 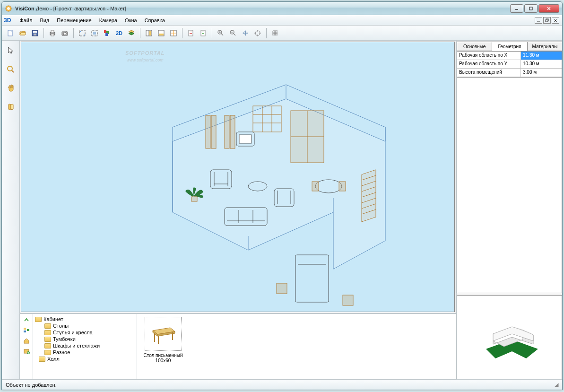 I want to click on color-add-icon, so click(x=107, y=33).